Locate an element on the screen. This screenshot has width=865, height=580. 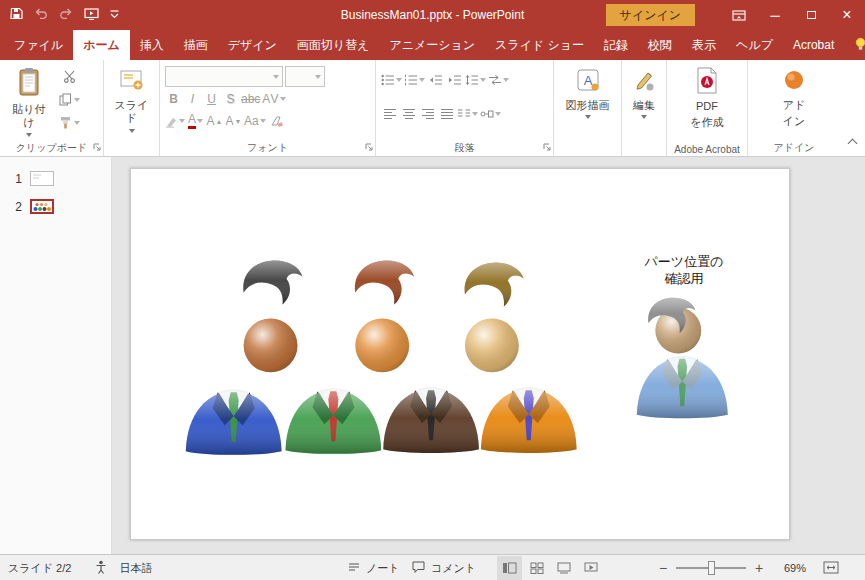
zoom-out-button: − is located at coordinates (663, 568).